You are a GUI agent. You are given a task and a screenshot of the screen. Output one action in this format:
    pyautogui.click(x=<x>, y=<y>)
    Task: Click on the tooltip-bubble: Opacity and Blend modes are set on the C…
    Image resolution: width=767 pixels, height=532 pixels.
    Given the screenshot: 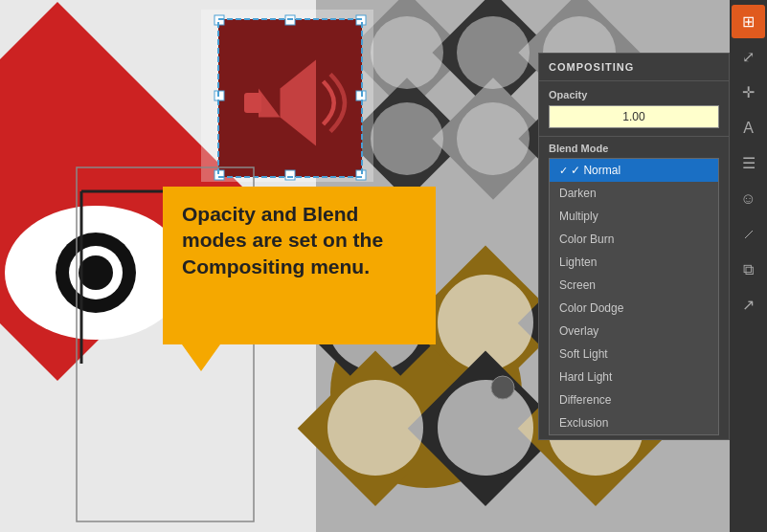 What is the action you would take?
    pyautogui.click(x=299, y=240)
    